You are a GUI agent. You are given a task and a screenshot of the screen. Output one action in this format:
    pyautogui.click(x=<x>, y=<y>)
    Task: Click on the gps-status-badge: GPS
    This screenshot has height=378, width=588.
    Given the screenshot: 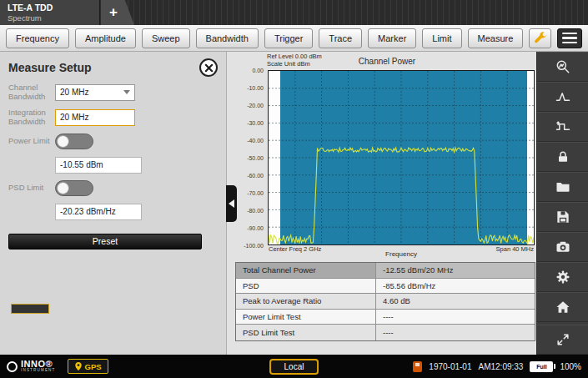 What is the action you would take?
    pyautogui.click(x=88, y=366)
    